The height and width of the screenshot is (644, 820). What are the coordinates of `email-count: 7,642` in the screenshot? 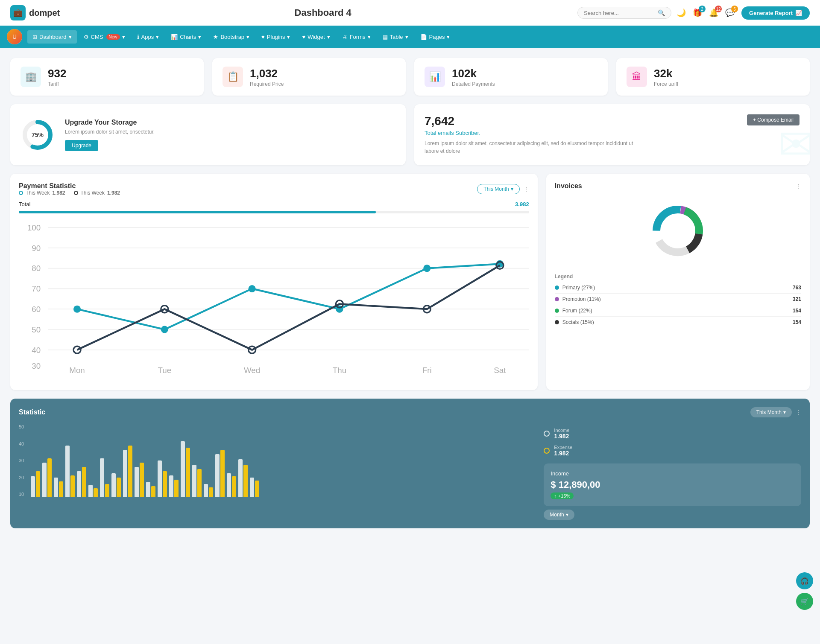 It's located at (531, 121).